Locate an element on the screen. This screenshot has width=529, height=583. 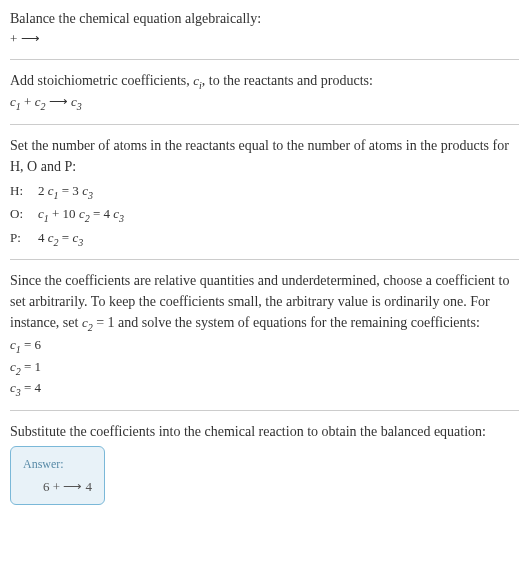
answer-box: Answer: 6 + ⟶ 4 is located at coordinates (58, 476).